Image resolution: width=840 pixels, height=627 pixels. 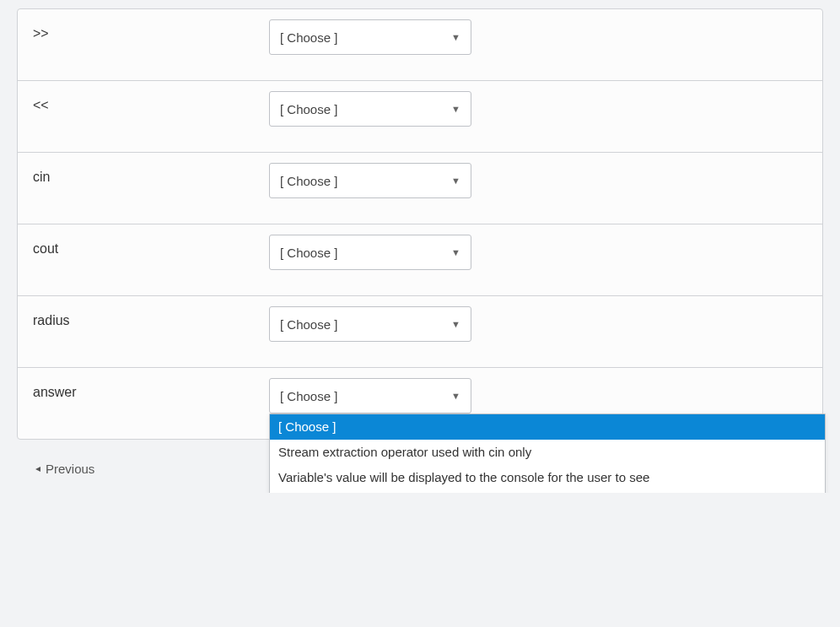 What do you see at coordinates (151, 102) in the screenshot?
I see `term-label: <<` at bounding box center [151, 102].